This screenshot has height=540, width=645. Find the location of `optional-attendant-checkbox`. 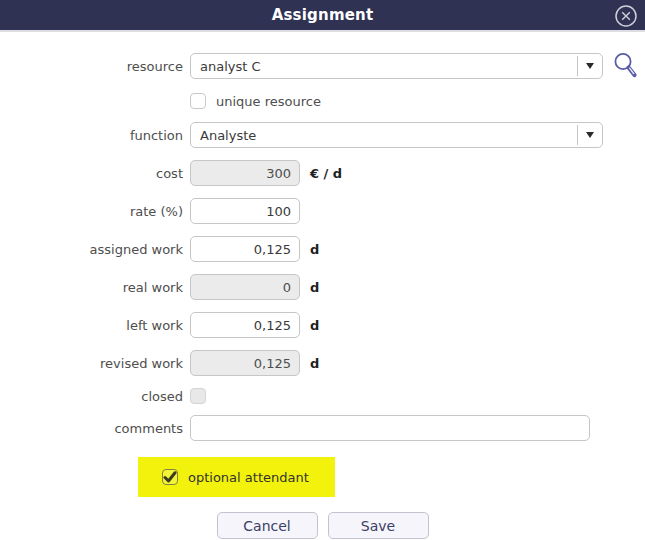

optional-attendant-checkbox is located at coordinates (170, 477).